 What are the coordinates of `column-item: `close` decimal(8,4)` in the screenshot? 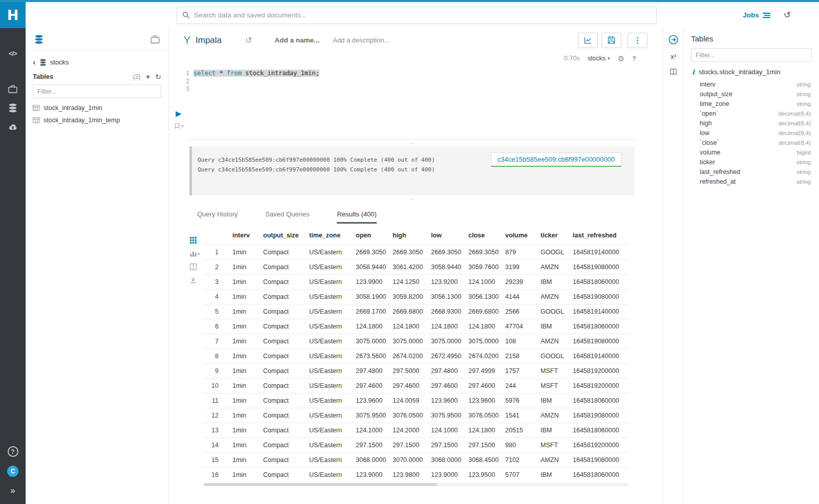 It's located at (756, 142).